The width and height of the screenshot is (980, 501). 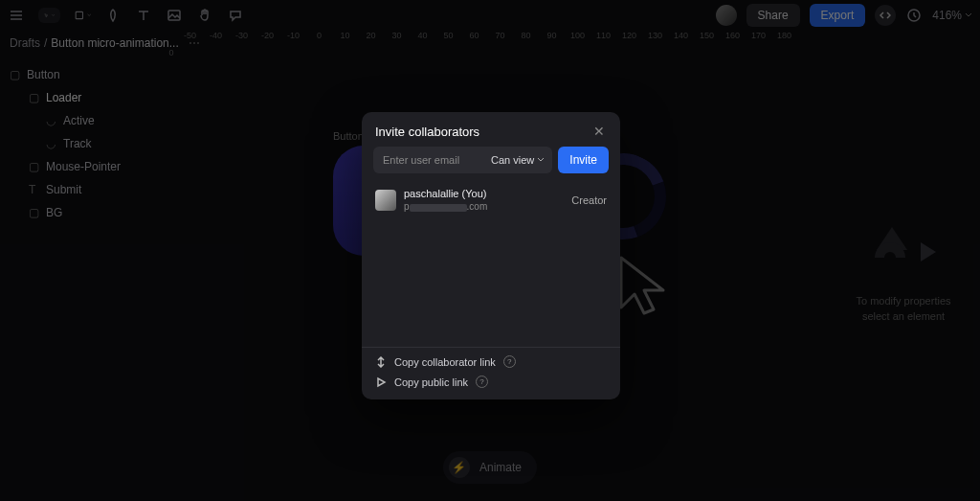 I want to click on collaborator-email: p.com, so click(x=446, y=207).